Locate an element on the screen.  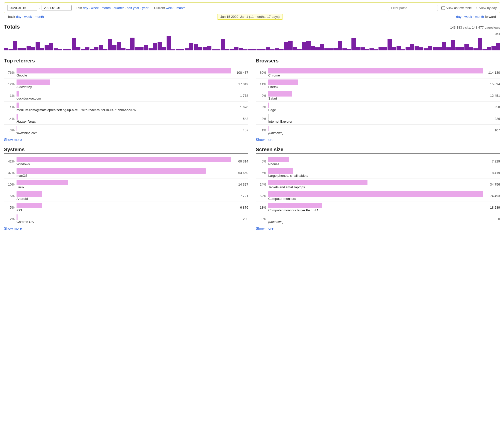
view-by-day-label: ✓ View by day is located at coordinates (486, 8).